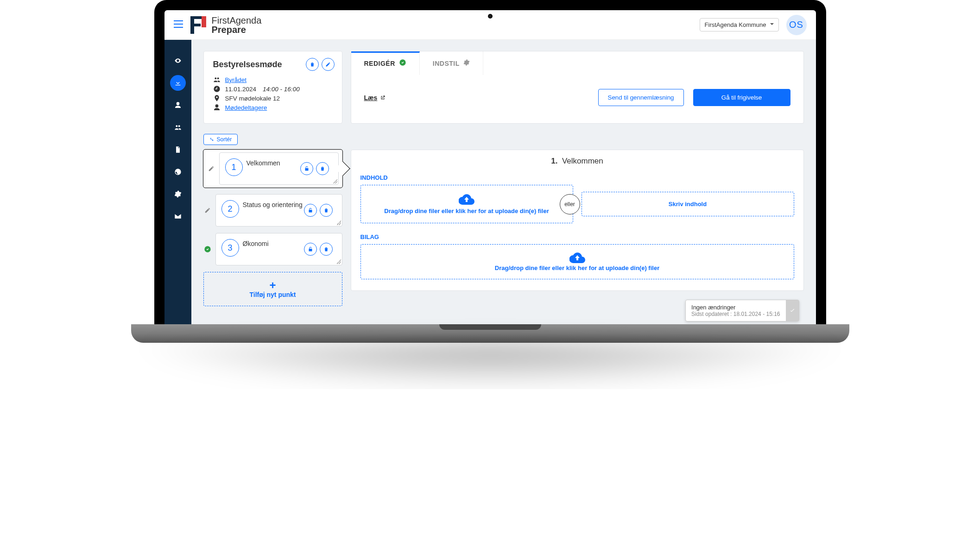 The height and width of the screenshot is (554, 980). I want to click on meeting-time: 14:00 - 16:00, so click(281, 89).